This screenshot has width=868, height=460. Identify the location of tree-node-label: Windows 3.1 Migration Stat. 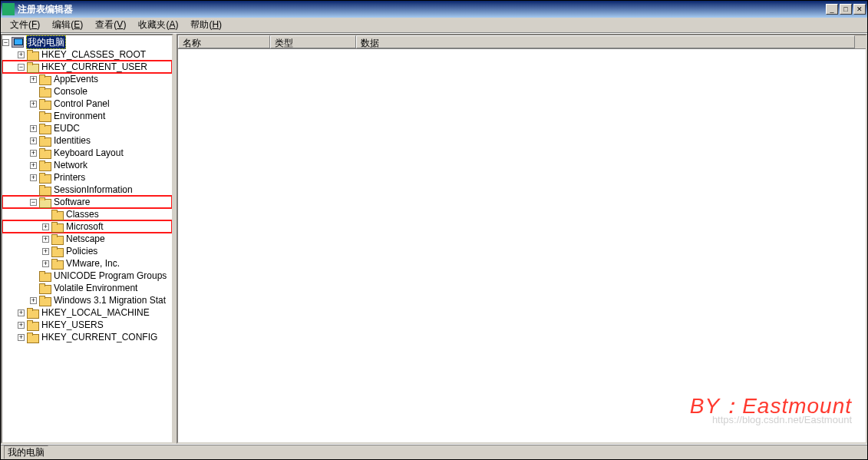
(110, 300).